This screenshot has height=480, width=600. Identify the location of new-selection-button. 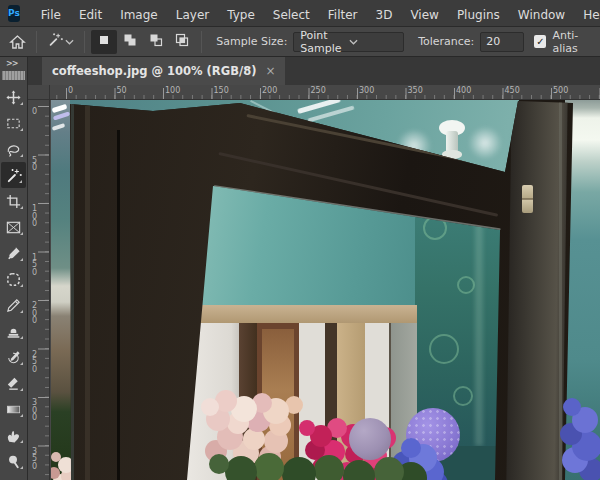
(104, 42).